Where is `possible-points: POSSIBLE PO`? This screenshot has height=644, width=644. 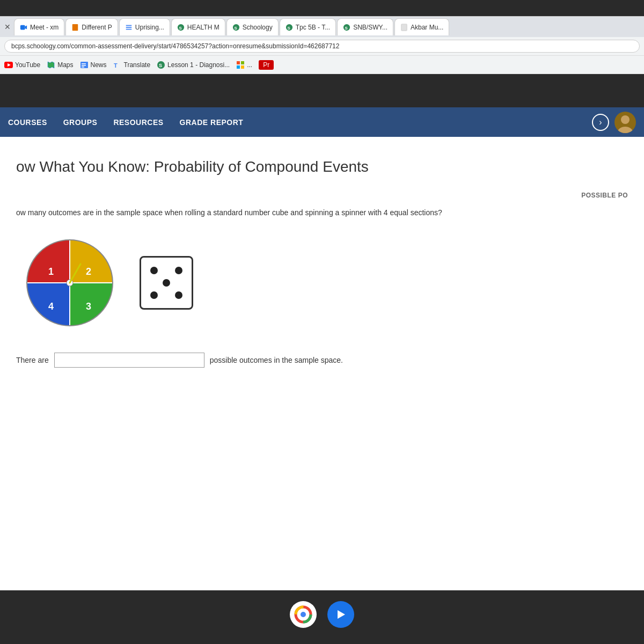 possible-points: POSSIBLE PO is located at coordinates (322, 195).